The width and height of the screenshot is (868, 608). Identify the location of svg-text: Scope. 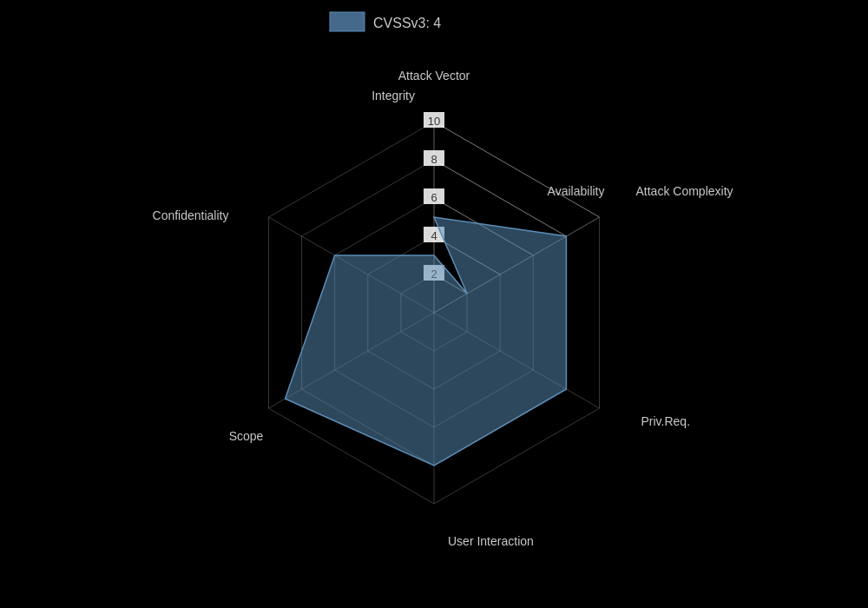
(247, 436).